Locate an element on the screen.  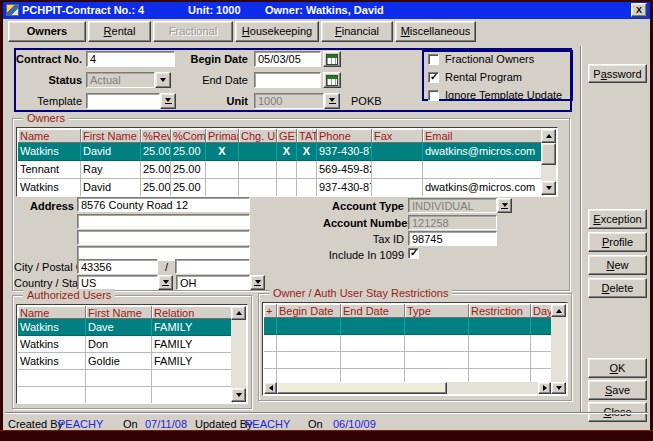
fractional-owners-checkbox is located at coordinates (434, 60).